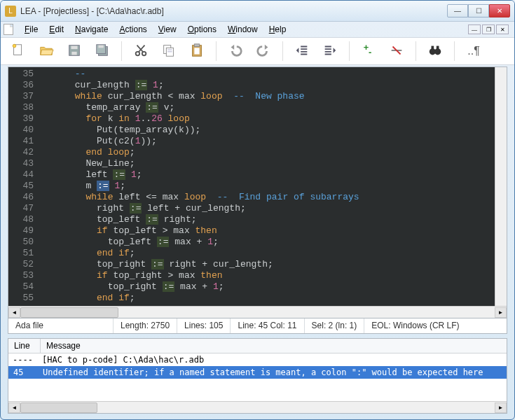  I want to click on menu-options: Options, so click(202, 29).